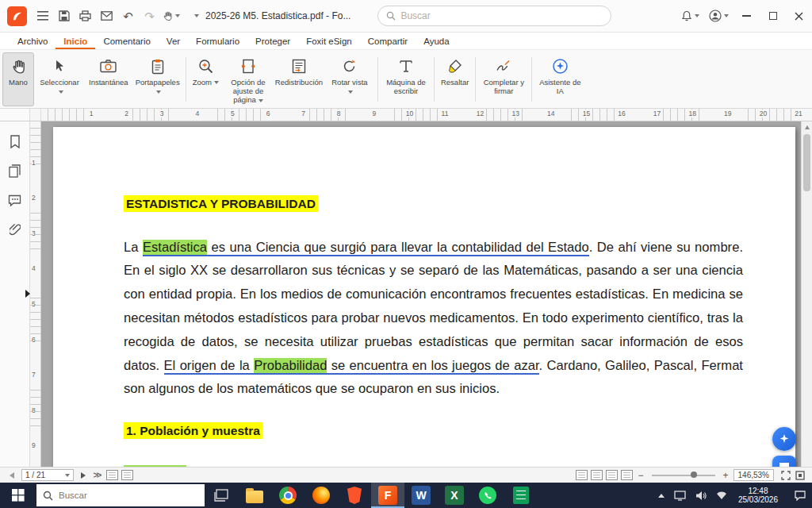  What do you see at coordinates (807, 163) in the screenshot?
I see `scrollbar-thumb` at bounding box center [807, 163].